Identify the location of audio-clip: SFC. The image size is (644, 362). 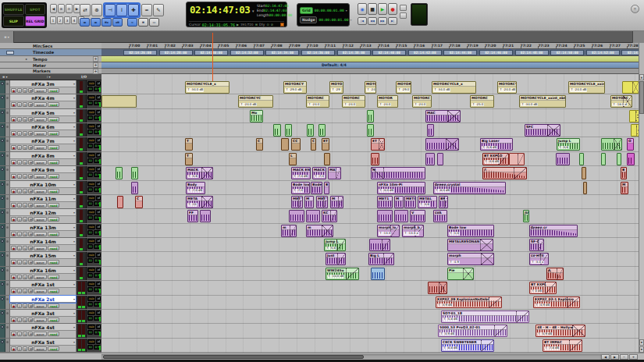
(543, 130).